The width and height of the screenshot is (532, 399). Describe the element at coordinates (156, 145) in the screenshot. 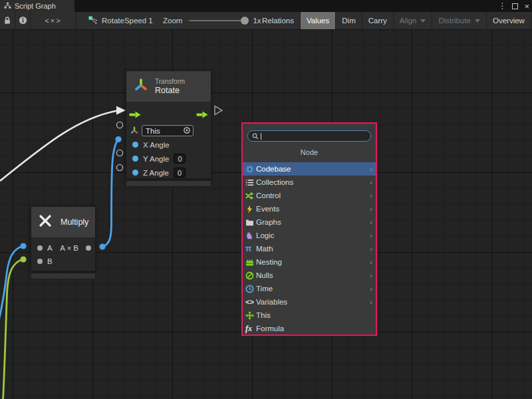

I see `x-angle-label: X Angle` at that location.